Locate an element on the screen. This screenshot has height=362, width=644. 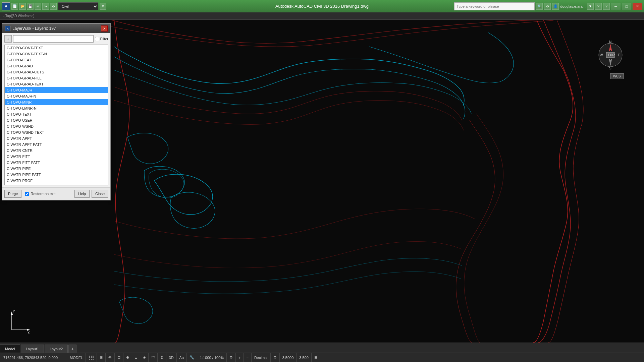
plus-icon: + is located at coordinates (239, 357).